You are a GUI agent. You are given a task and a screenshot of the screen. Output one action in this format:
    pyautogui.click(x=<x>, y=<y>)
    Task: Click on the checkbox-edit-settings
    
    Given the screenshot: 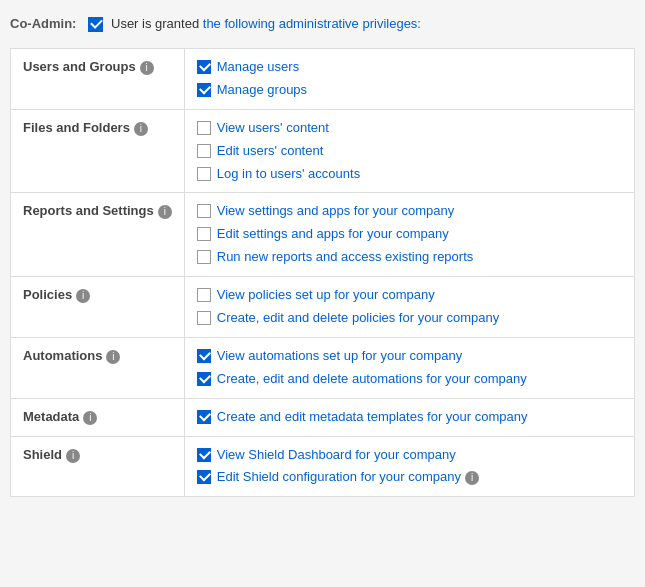 What is the action you would take?
    pyautogui.click(x=204, y=234)
    